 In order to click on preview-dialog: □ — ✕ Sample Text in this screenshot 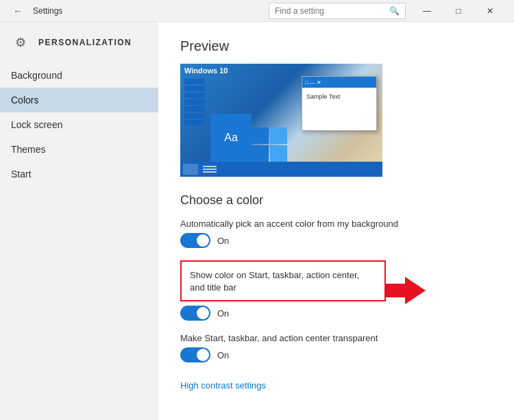, I will do `click(339, 103)`.